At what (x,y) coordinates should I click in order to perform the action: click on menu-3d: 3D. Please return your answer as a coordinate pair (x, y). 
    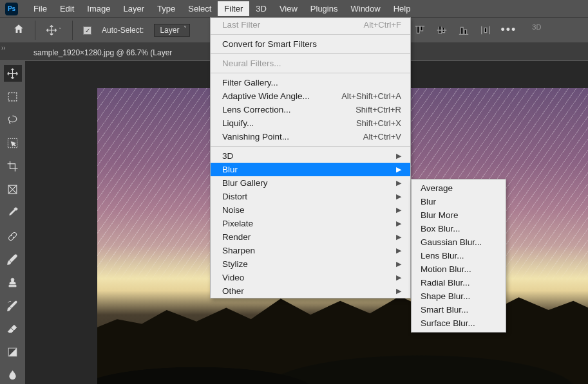
    Looking at the image, I should click on (261, 9).